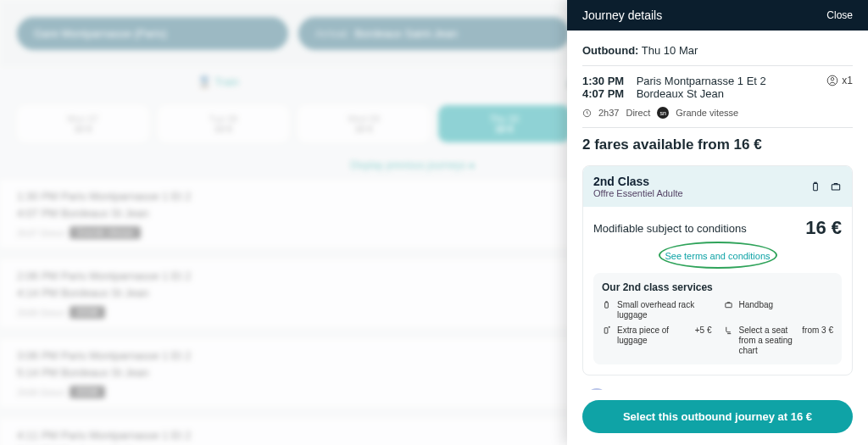 This screenshot has width=868, height=445. What do you see at coordinates (657, 341) in the screenshot?
I see `service-extra-luggage: Extra piece of luggage +5 €` at bounding box center [657, 341].